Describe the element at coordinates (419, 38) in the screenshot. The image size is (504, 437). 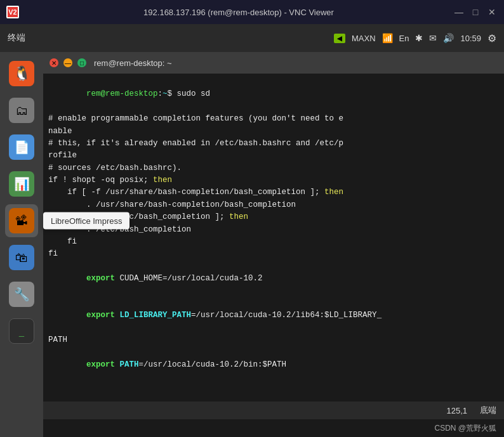
I see `bluetooth-icon: ✱` at that location.